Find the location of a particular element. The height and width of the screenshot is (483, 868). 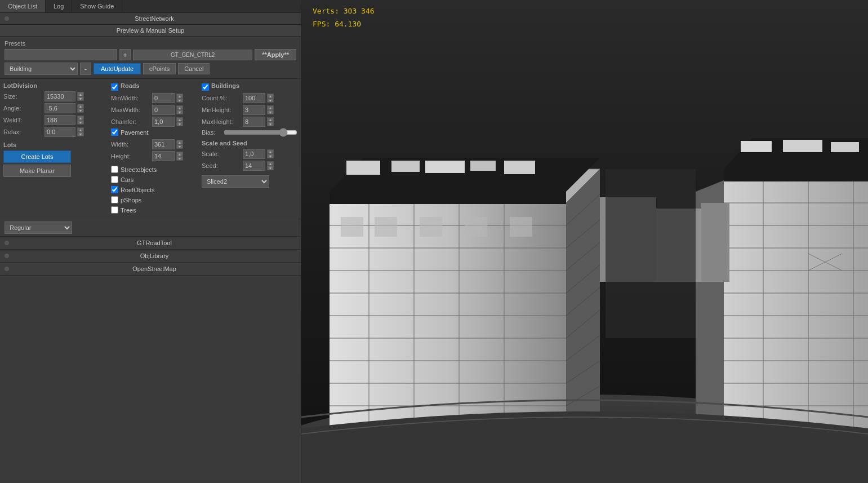

buildings-checkbox-row: Buildings is located at coordinates (250, 87).